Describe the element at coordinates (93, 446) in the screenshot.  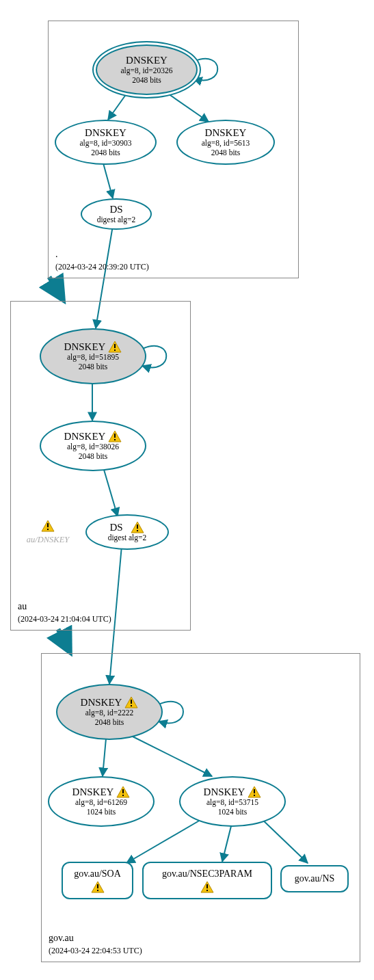
I see `au-zsk: DNSKEY alg=8, id=38026 2048 bits` at that location.